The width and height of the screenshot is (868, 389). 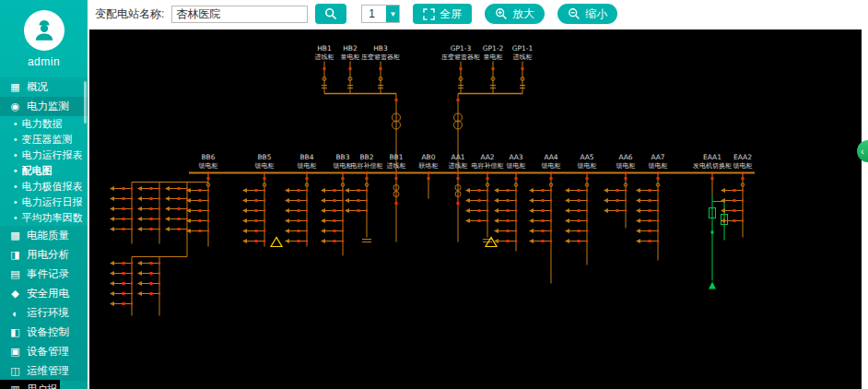 I want to click on sidebar-item-label: 概况, so click(x=37, y=87).